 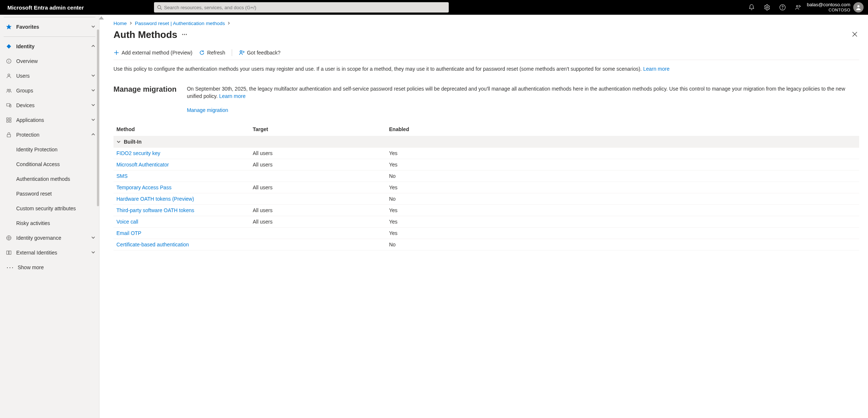 I want to click on col-target: Target, so click(x=318, y=129).